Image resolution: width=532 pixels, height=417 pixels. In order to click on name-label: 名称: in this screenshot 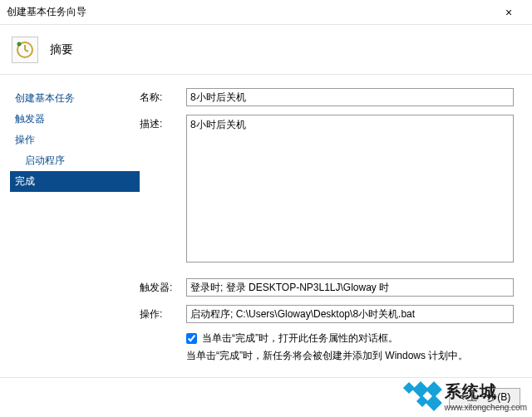, I will do `click(163, 96)`.